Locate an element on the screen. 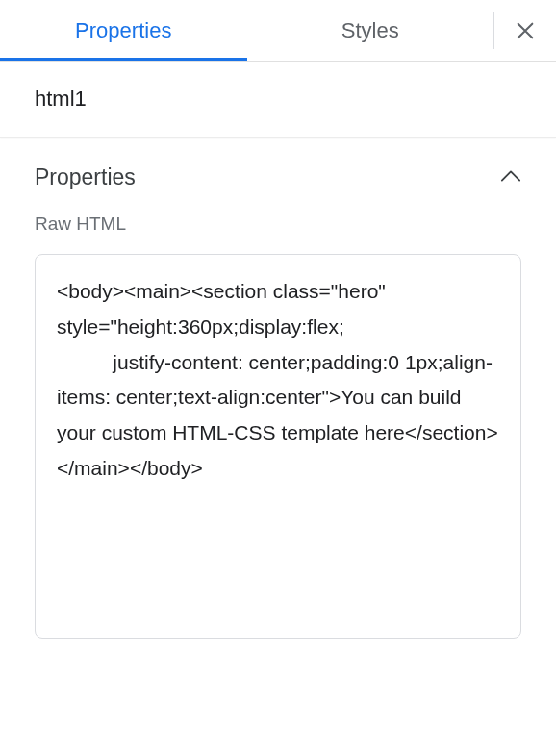  close-button is located at coordinates (525, 31).